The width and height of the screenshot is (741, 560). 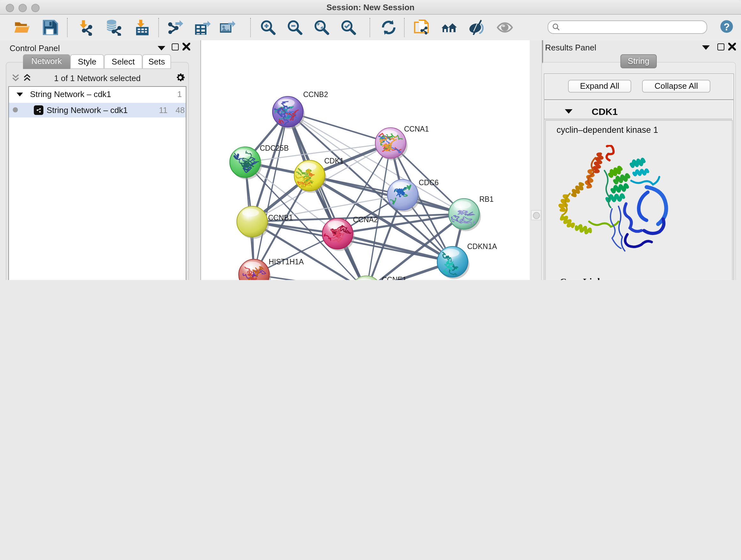 What do you see at coordinates (486, 199) in the screenshot?
I see `svg-text: RB1` at bounding box center [486, 199].